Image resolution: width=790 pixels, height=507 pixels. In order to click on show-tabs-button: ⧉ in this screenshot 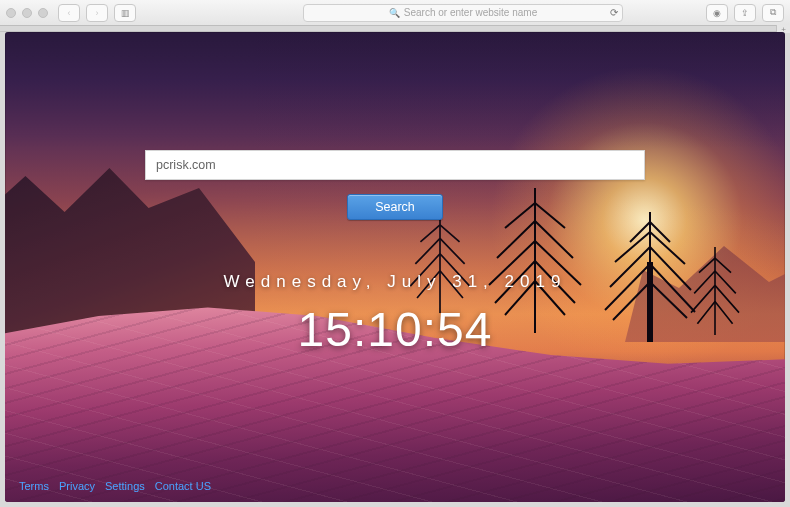, I will do `click(773, 13)`.